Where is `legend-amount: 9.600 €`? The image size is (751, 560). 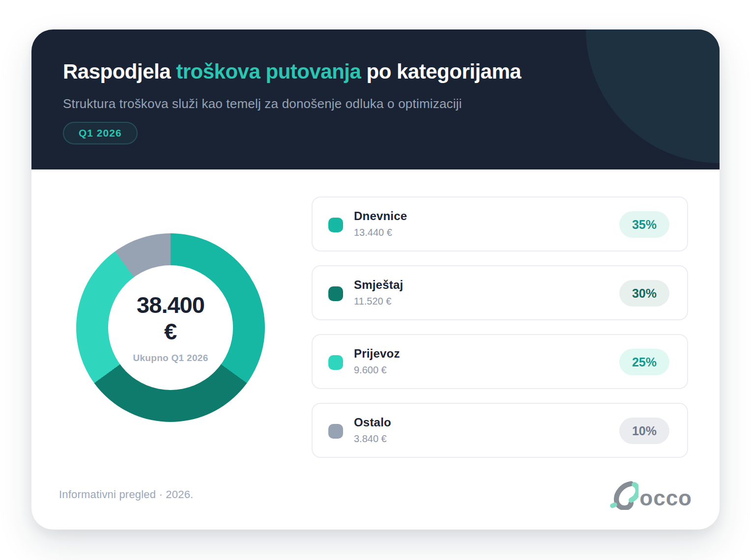
legend-amount: 9.600 € is located at coordinates (377, 370).